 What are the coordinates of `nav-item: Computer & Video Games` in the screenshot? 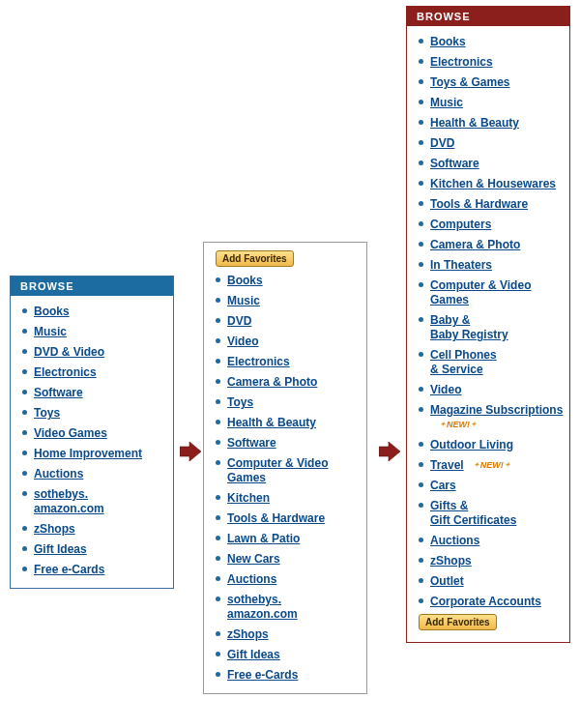 It's located at (287, 471).